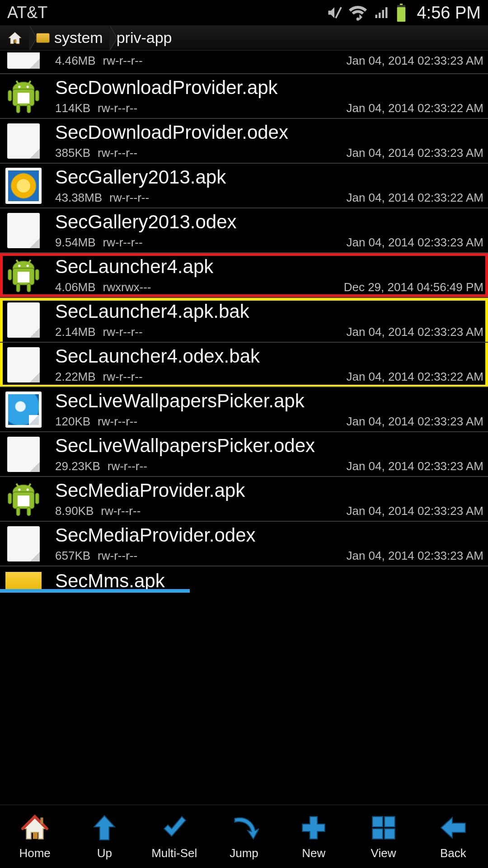 The image size is (488, 868). I want to click on file-name: SecDownloadProvider.apk, so click(269, 88).